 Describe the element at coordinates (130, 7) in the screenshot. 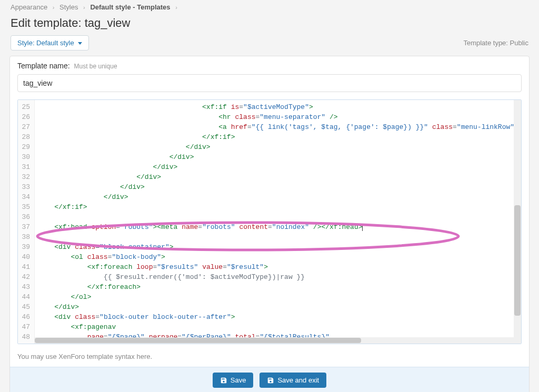

I see `breadcrumb-item-current: Default style - Templates` at that location.